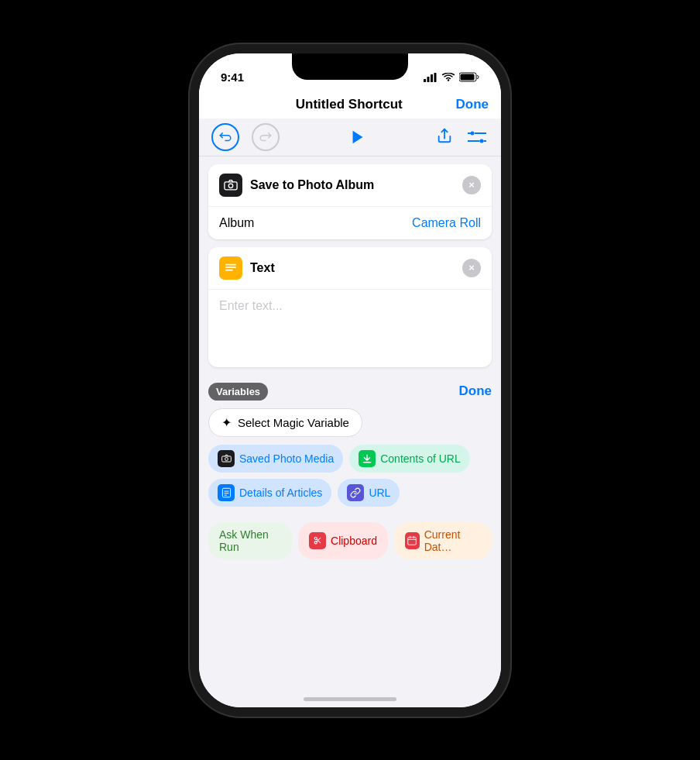  What do you see at coordinates (354, 541) in the screenshot?
I see `clipboard-label: Clipboard` at bounding box center [354, 541].